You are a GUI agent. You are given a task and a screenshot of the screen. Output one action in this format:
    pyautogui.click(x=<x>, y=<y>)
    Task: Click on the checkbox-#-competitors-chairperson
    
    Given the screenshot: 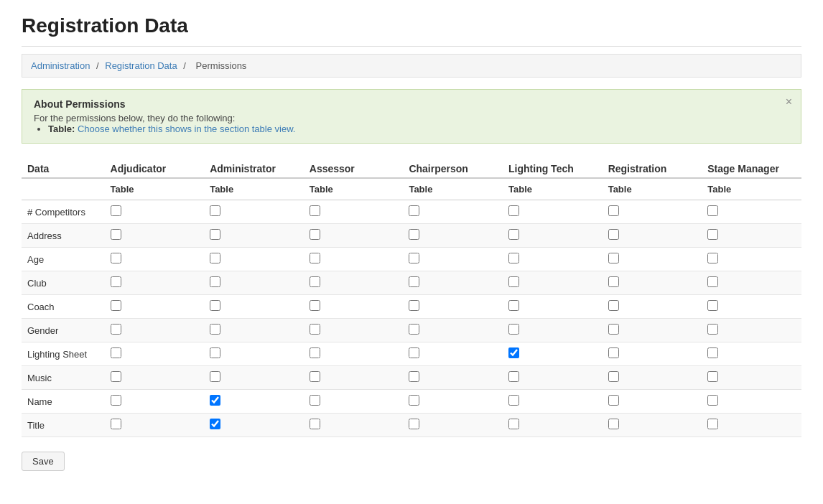 What is the action you would take?
    pyautogui.click(x=414, y=211)
    